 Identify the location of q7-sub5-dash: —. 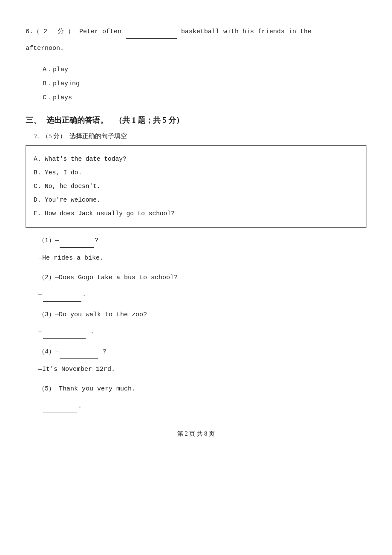
(40, 406).